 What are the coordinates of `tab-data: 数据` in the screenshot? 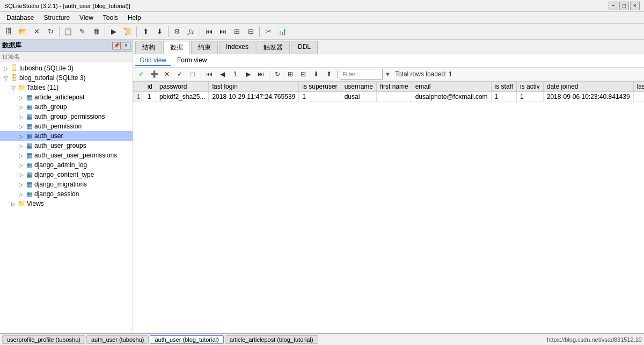 It's located at (177, 47).